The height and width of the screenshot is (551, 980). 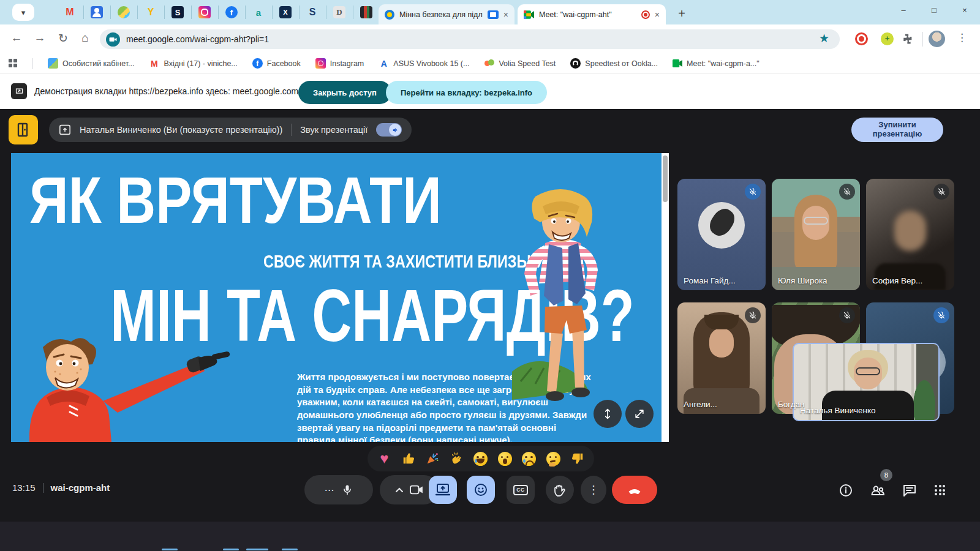 I want to click on chat-button, so click(x=910, y=490).